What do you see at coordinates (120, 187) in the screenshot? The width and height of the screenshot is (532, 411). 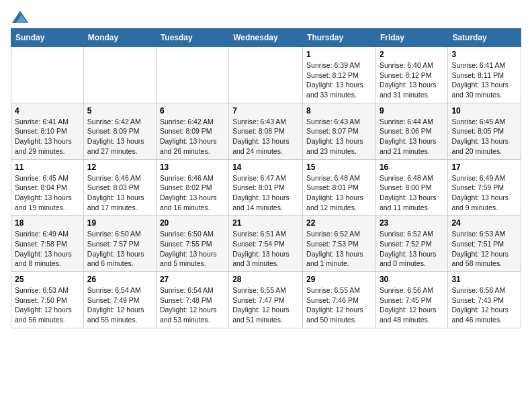 I see `day-cell: 12Sunrise: 6:46 AM Sunset: 8:03 PM Dayli…` at bounding box center [120, 187].